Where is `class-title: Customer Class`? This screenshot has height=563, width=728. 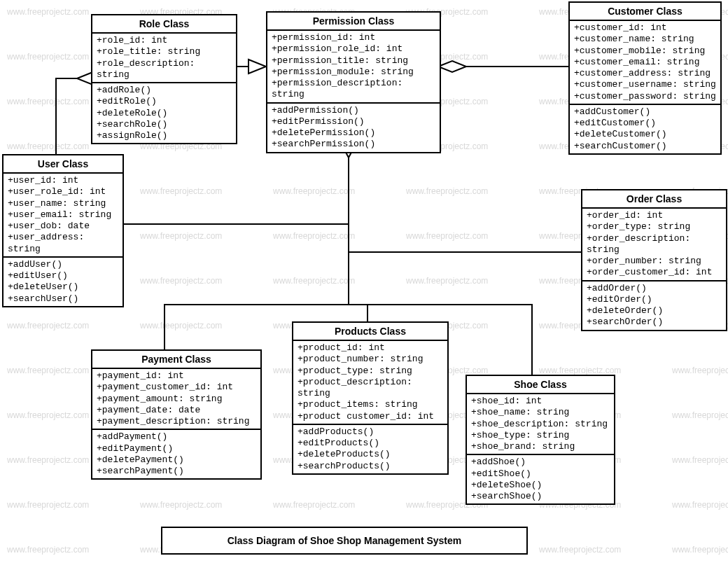
class-title: Customer Class is located at coordinates (645, 12).